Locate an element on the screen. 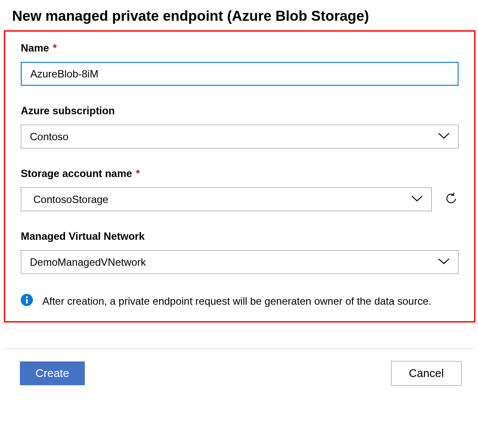 Image resolution: width=478 pixels, height=448 pixels. subscription-label: Azure subscription is located at coordinates (240, 111).